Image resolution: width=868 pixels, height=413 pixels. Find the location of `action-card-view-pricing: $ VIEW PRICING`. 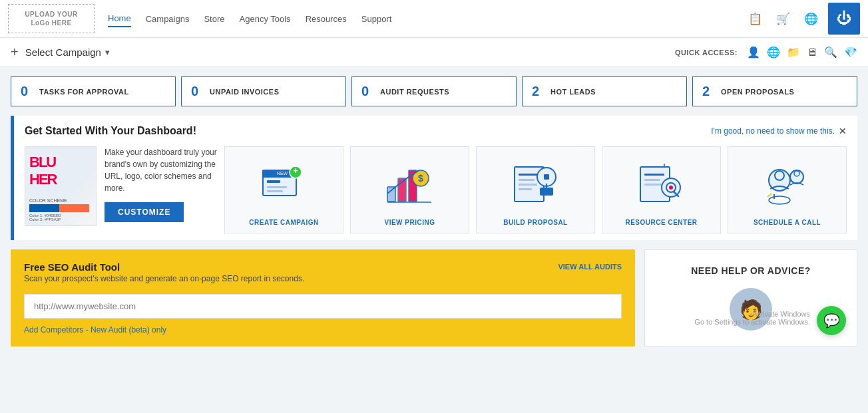

action-card-view-pricing: $ VIEW PRICING is located at coordinates (410, 190).